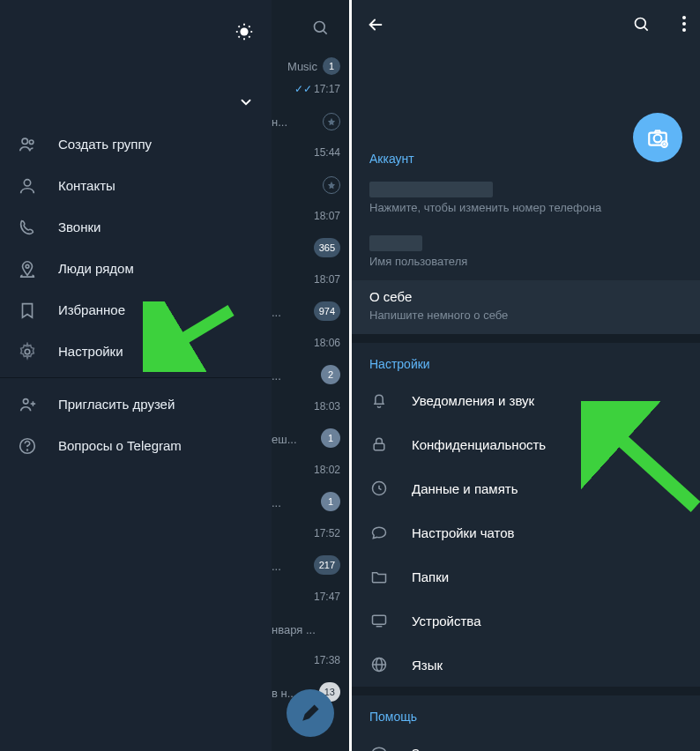 This screenshot has width=700, height=751. Describe the element at coordinates (136, 351) in the screenshot. I see `menu-settings: Настройки` at that location.